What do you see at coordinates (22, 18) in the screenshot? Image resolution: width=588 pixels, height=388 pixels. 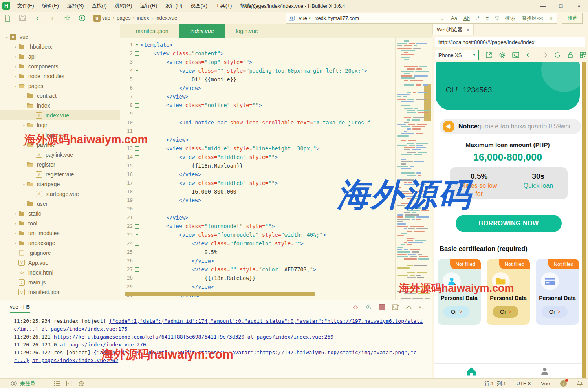 I see `save-icon` at bounding box center [22, 18].